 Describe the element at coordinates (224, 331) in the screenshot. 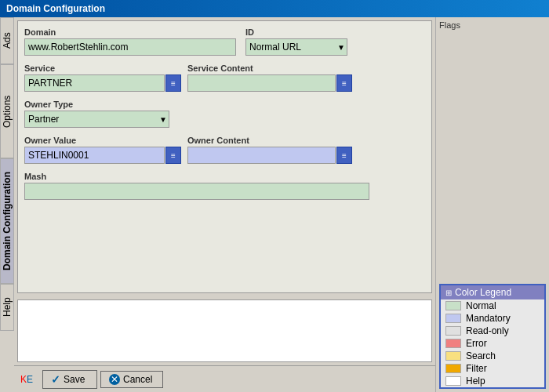

I see `help-area` at that location.